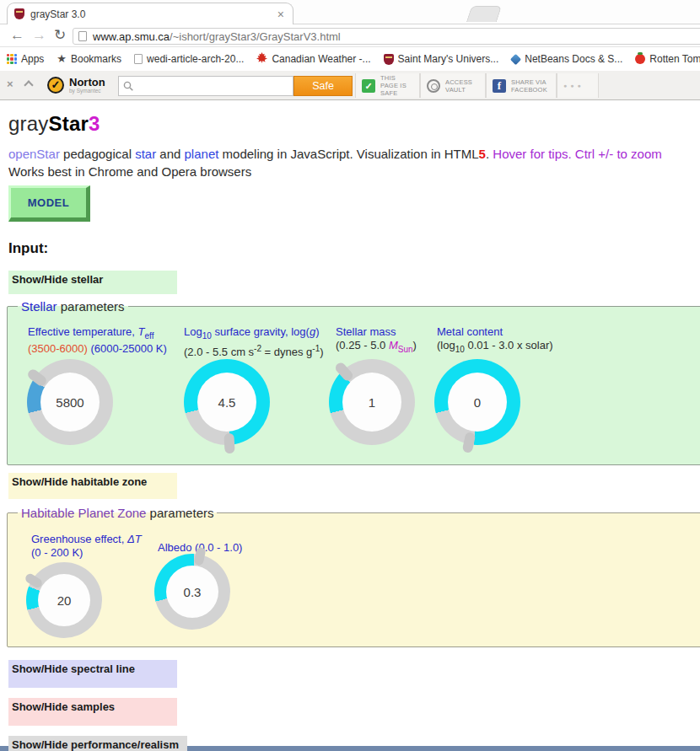 The image size is (700, 751). I want to click on metal-content-dial: 0, so click(477, 402).